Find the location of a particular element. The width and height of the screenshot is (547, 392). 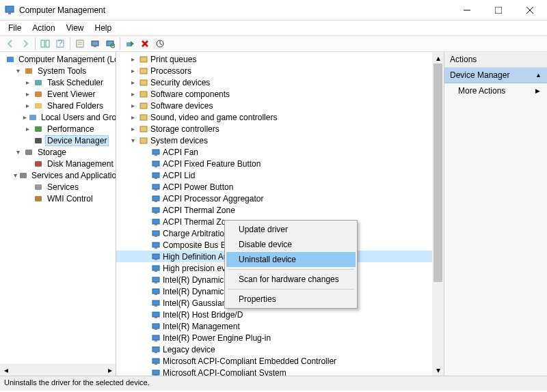

update-driver-button is located at coordinates (160, 44).